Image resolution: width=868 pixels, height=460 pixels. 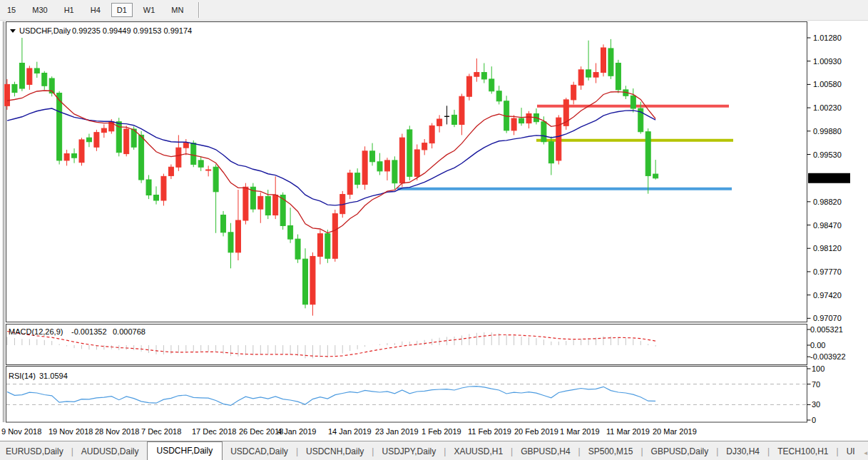 I want to click on svg-text: 20 Mar 2019, so click(x=675, y=431).